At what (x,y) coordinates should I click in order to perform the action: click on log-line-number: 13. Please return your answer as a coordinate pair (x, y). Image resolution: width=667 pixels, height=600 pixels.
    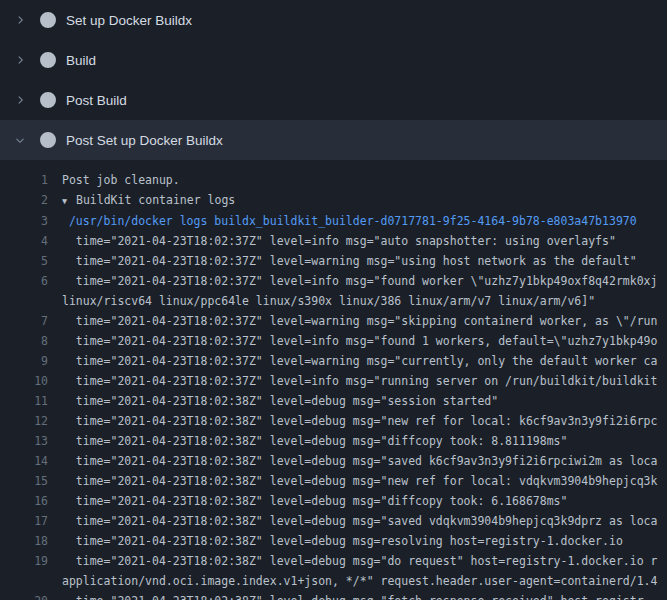
    Looking at the image, I should click on (24, 441).